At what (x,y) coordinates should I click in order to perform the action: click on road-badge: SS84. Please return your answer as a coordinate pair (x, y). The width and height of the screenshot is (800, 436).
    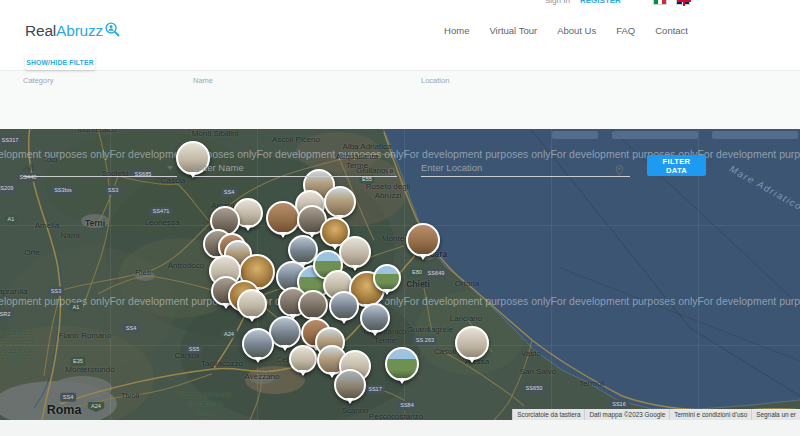
    Looking at the image, I should click on (408, 406).